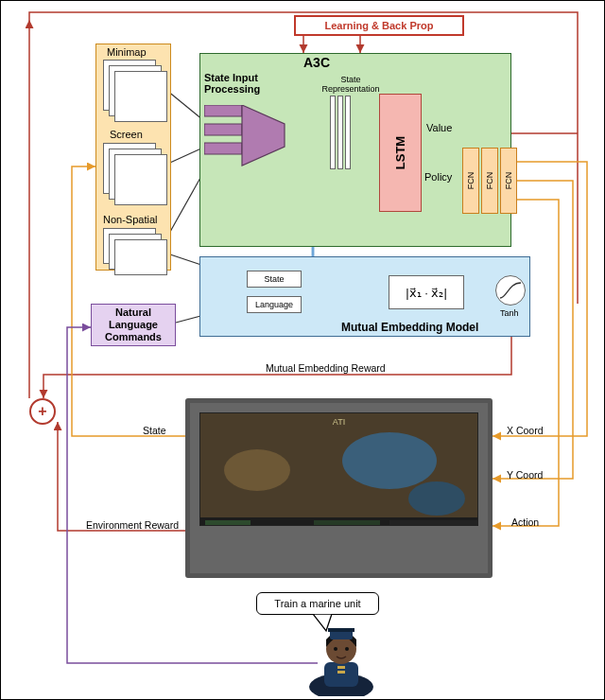 The height and width of the screenshot is (700, 605). I want to click on xcoord-label: X Coord, so click(526, 430).